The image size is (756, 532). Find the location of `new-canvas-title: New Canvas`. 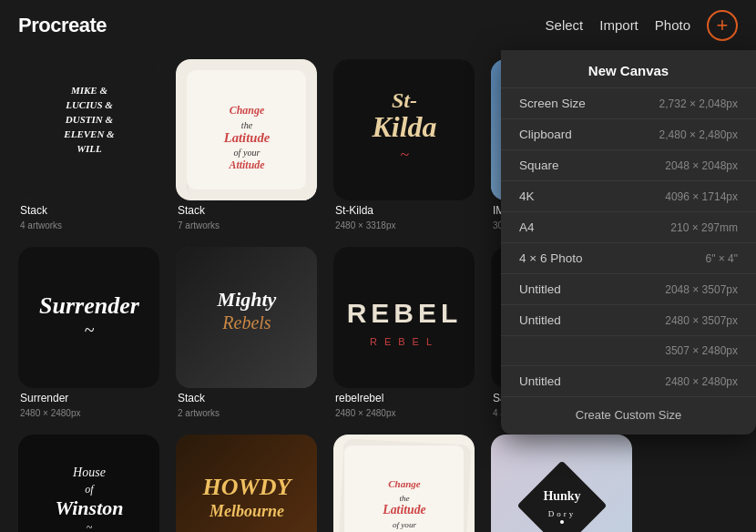

new-canvas-title: New Canvas is located at coordinates (628, 69).